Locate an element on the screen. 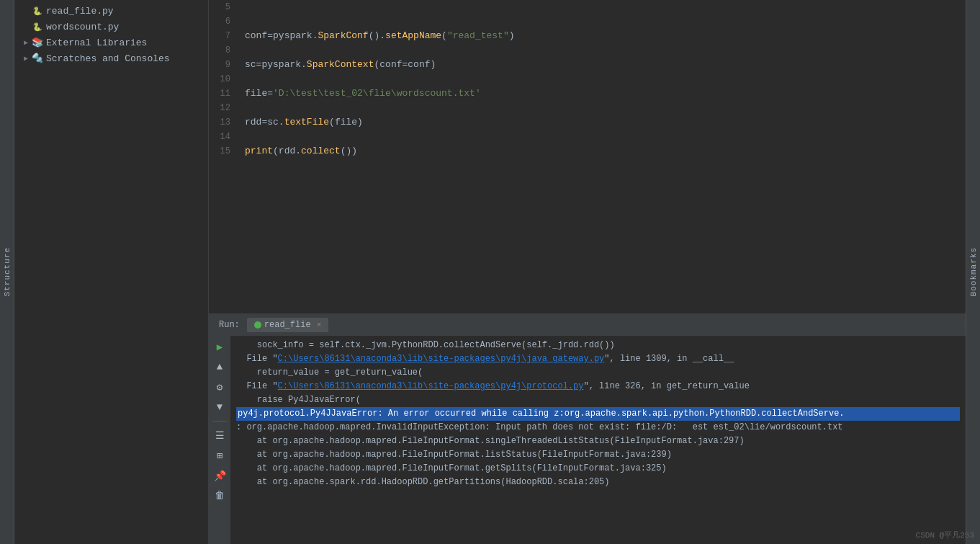 The width and height of the screenshot is (980, 544). library-icon: 📚 is located at coordinates (37, 43).